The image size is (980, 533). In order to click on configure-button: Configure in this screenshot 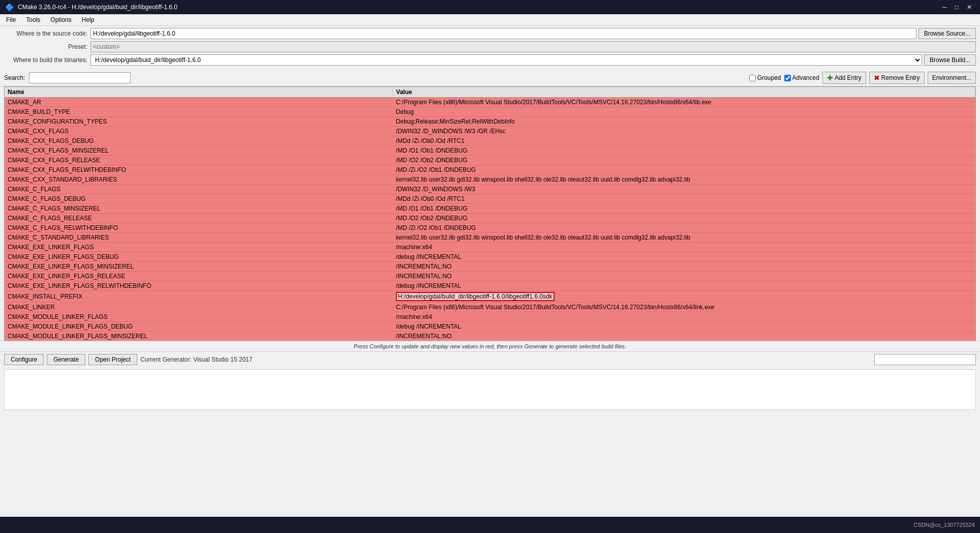, I will do `click(24, 360)`.